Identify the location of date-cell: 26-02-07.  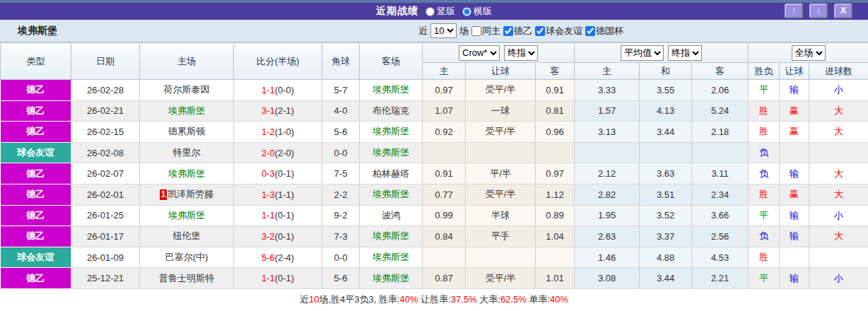
(106, 174).